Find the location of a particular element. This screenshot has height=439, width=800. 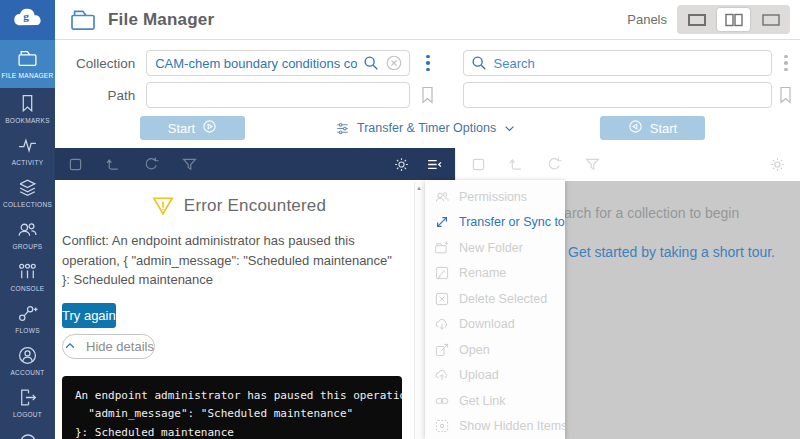

search-collection-input is located at coordinates (618, 63).